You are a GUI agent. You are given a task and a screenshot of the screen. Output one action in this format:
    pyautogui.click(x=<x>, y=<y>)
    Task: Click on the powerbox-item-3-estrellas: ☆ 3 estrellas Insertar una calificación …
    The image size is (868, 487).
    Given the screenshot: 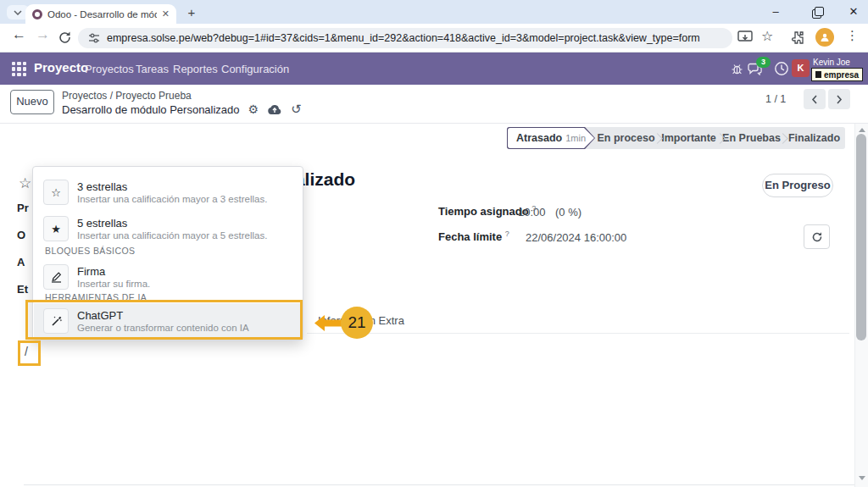 What is the action you would take?
    pyautogui.click(x=168, y=192)
    